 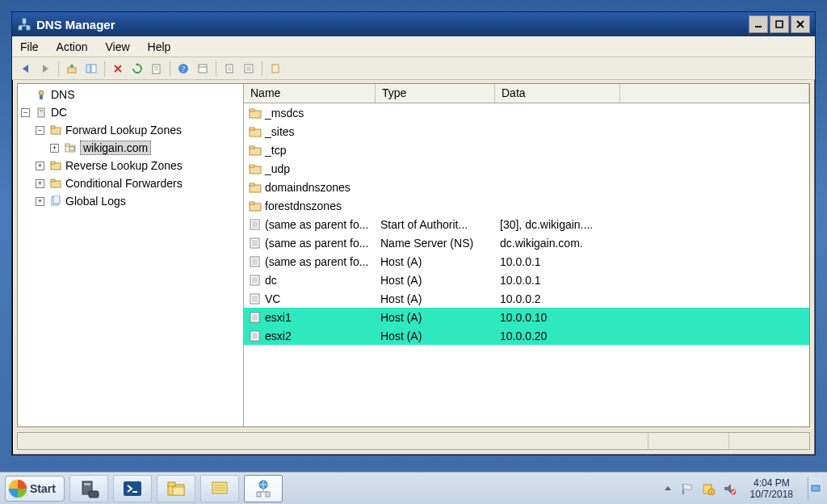 I want to click on action-pane-button, so click(x=275, y=69).